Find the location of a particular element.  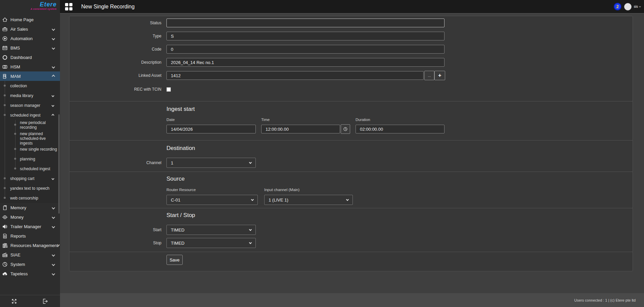

router-resource-value: C-01 is located at coordinates (176, 200).